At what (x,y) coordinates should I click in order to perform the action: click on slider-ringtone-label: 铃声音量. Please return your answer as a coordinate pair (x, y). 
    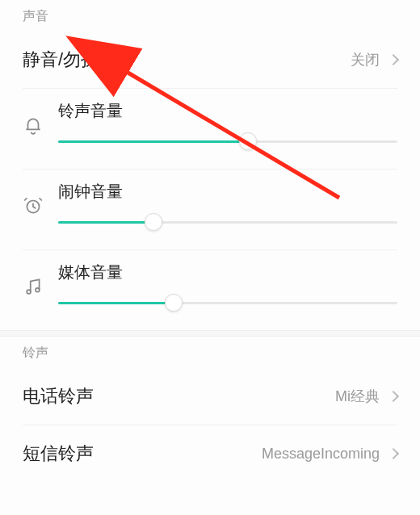
    Looking at the image, I should click on (228, 111).